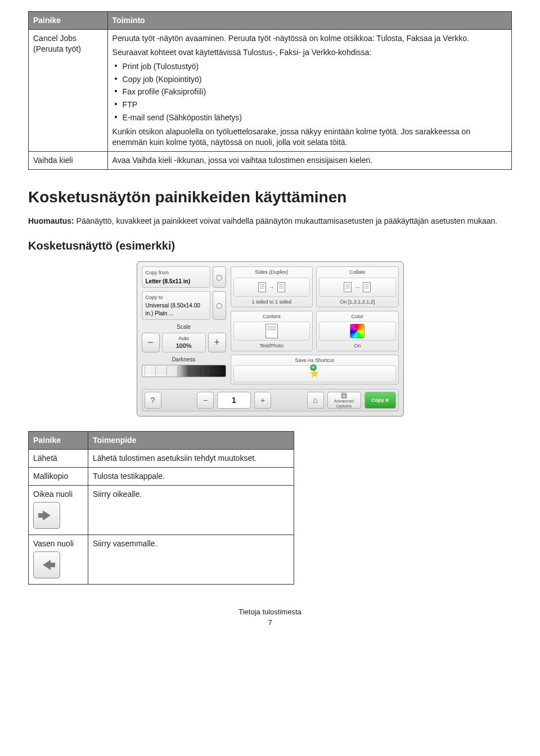 The height and width of the screenshot is (756, 540). Describe the element at coordinates (69, 21) in the screenshot. I see `t1-h0: Painike` at that location.